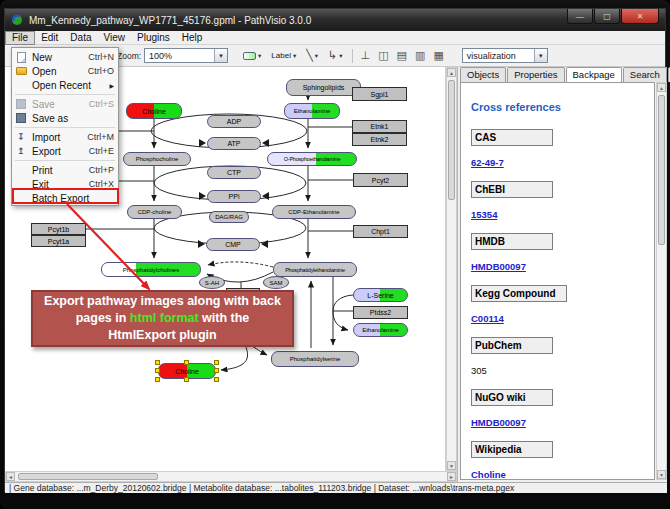 This screenshot has height=509, width=670. Describe the element at coordinates (234, 144) in the screenshot. I see `node-atp: ATP` at that location.